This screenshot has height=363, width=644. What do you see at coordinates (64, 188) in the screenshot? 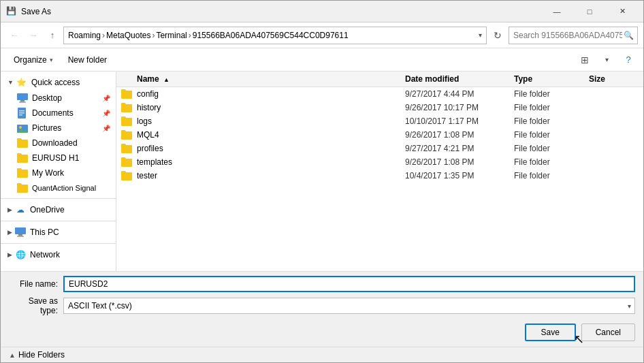
I see `quantaction-label: QuantAction Signal` at bounding box center [64, 188].